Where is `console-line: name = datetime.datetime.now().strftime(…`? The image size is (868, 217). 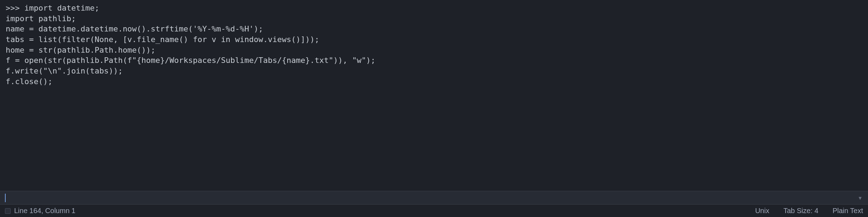
console-line: name = datetime.datetime.now().strftime(… is located at coordinates (134, 29).